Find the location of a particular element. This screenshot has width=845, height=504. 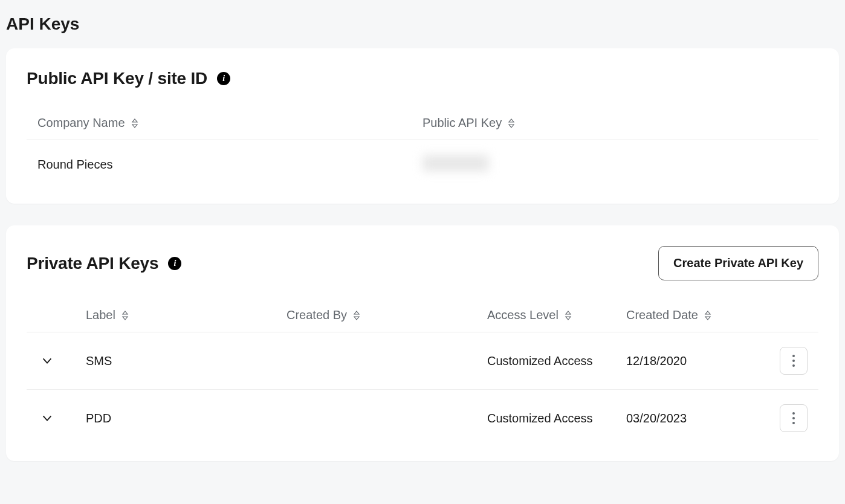

redacted-api-key is located at coordinates (456, 163).